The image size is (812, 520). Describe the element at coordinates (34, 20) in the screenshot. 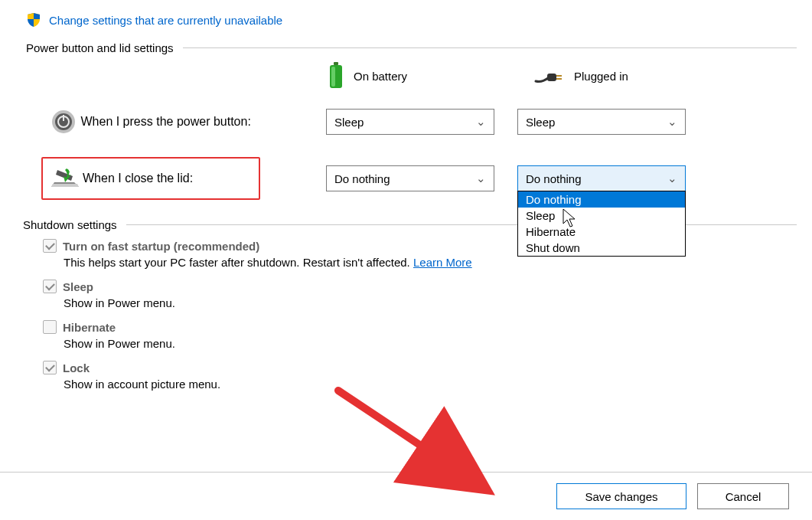

I see `shield-icon` at that location.